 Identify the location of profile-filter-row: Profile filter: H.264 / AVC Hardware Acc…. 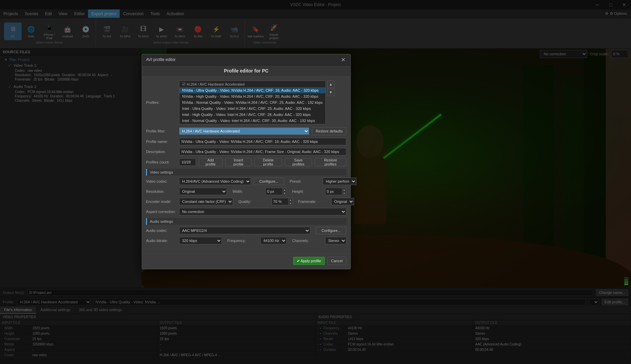
(246, 131).